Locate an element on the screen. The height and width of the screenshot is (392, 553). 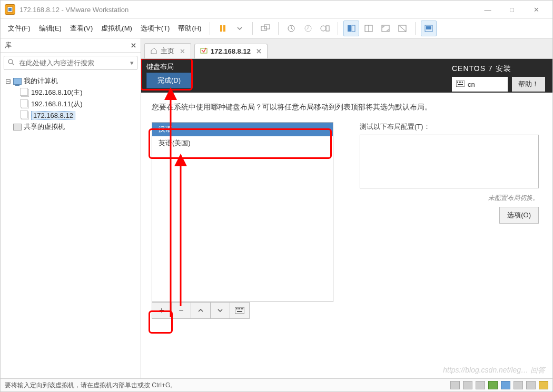
installer-header: 键盘布局 完成(D) CENTOS 7 安装 cn 帮助！ is located at coordinates (347, 76).